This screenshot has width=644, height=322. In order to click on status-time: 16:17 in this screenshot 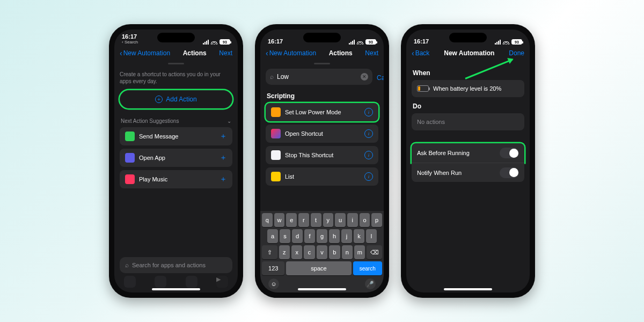, I will do `click(130, 36)`.